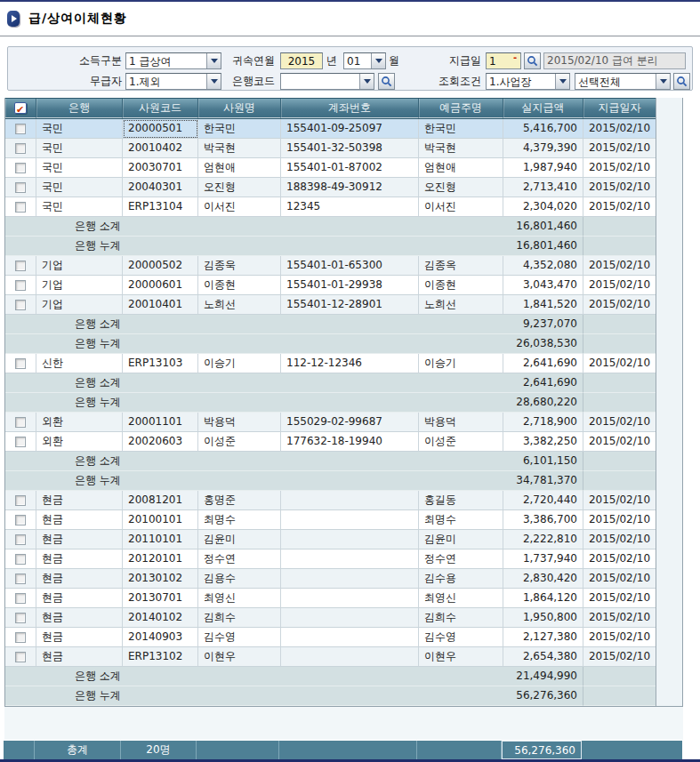  What do you see at coordinates (543, 148) in the screenshot?
I see `cell-amount: 4,379,390` at bounding box center [543, 148].